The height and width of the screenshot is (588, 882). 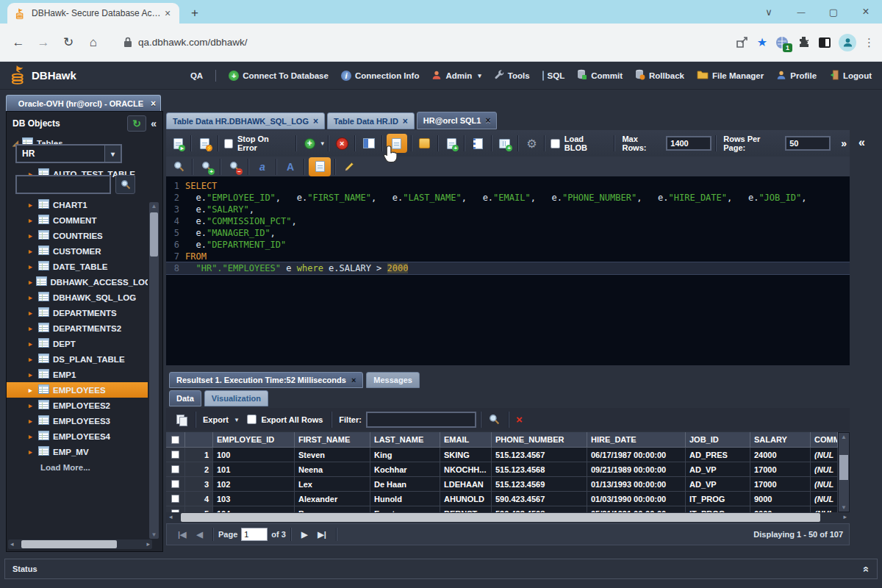 I want to click on nav-item-logout: Logout, so click(x=850, y=76).